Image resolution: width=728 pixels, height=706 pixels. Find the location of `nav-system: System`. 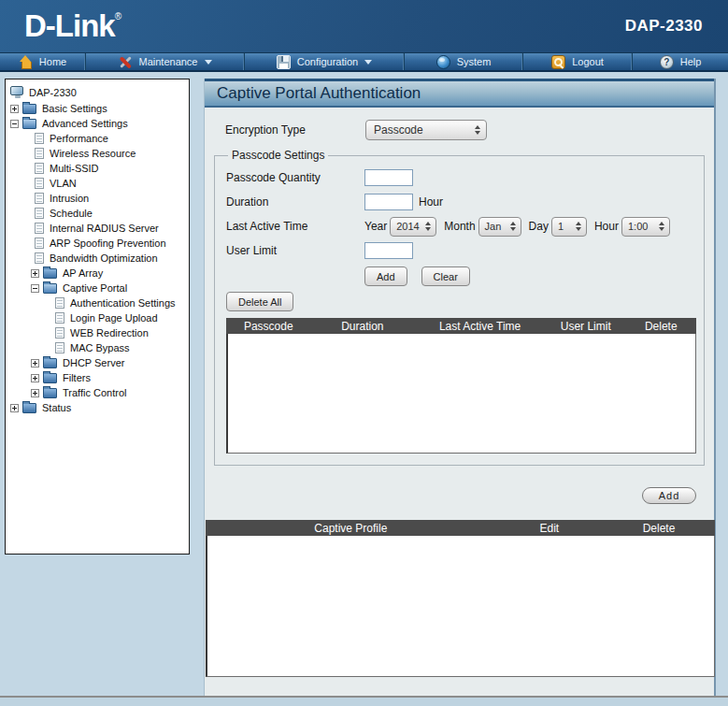

nav-system: System is located at coordinates (464, 62).